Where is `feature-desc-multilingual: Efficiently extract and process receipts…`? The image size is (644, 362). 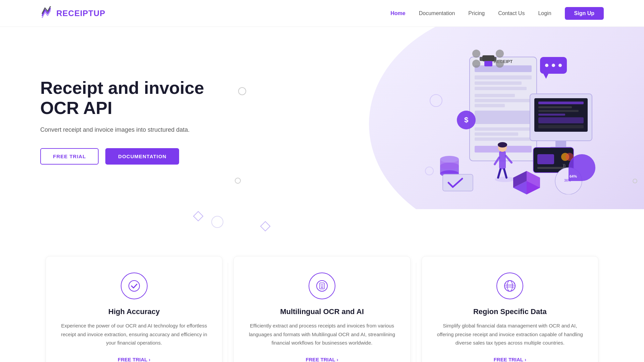
feature-desc-multilingual: Efficiently extract and process receipts… is located at coordinates (322, 335).